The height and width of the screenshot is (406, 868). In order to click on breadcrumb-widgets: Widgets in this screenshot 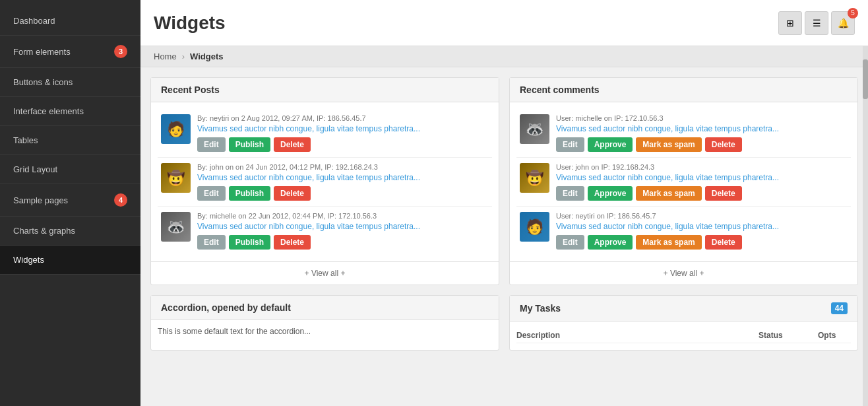, I will do `click(206, 57)`.